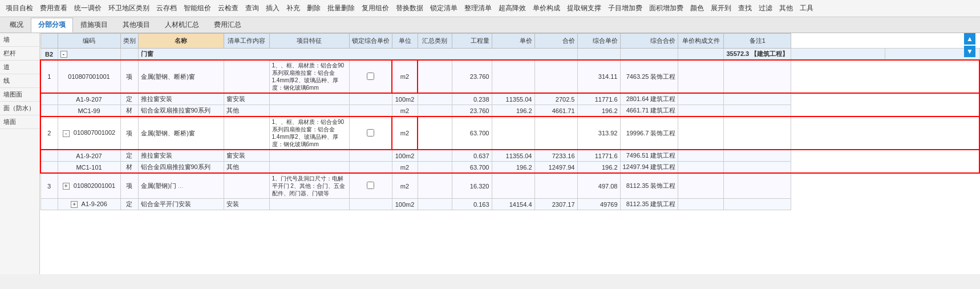 The width and height of the screenshot is (980, 289). I want to click on item2s1-type: 定, so click(129, 155).